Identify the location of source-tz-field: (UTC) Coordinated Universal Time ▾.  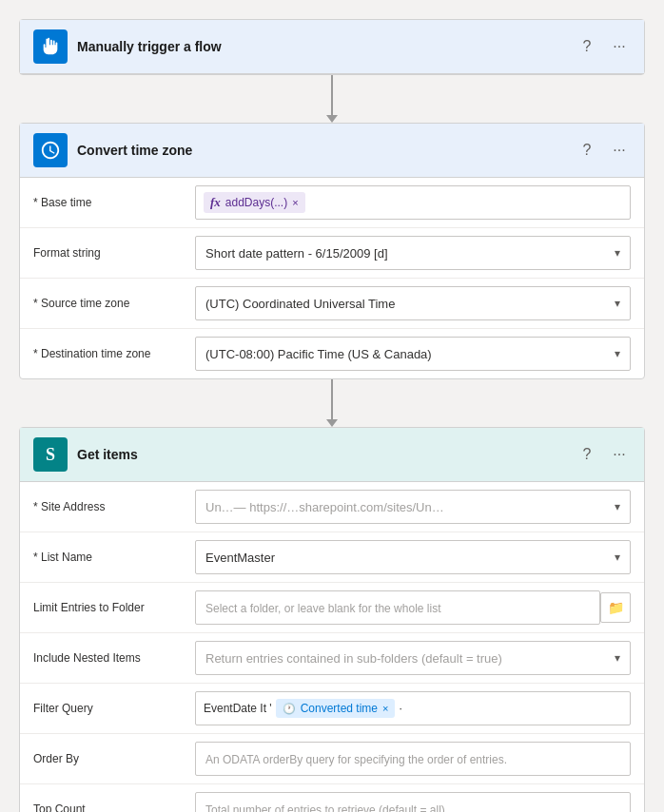
(413, 303).